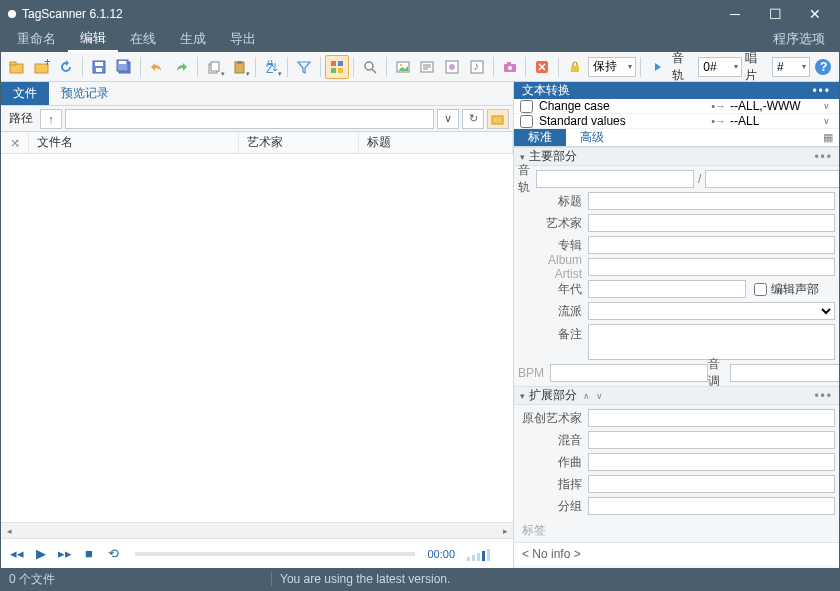  I want to click on find-button, so click(370, 67).